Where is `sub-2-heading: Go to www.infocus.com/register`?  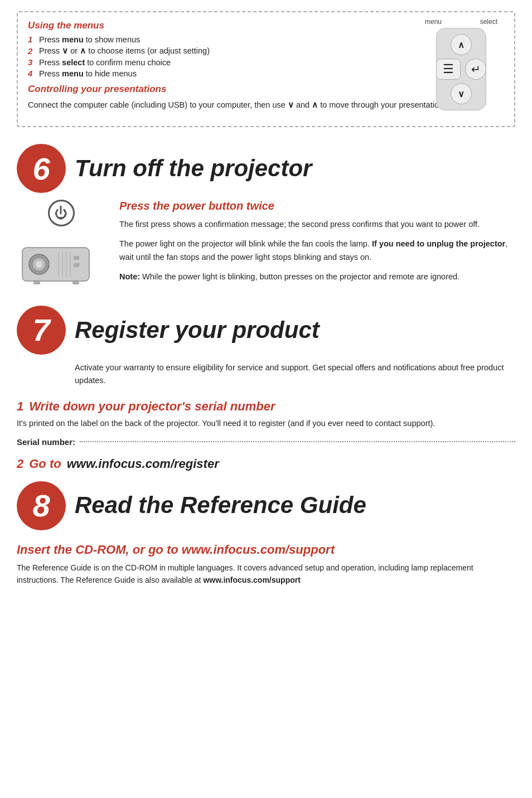
sub-2-heading: Go to www.infocus.com/register is located at coordinates (124, 464).